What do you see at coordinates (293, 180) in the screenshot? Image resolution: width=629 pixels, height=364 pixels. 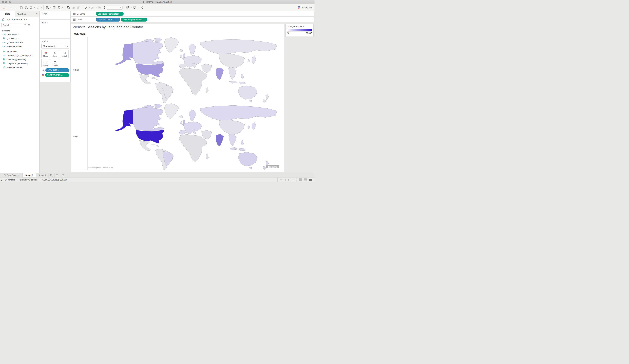 I see `last-page-icon: ⏭` at bounding box center [293, 180].